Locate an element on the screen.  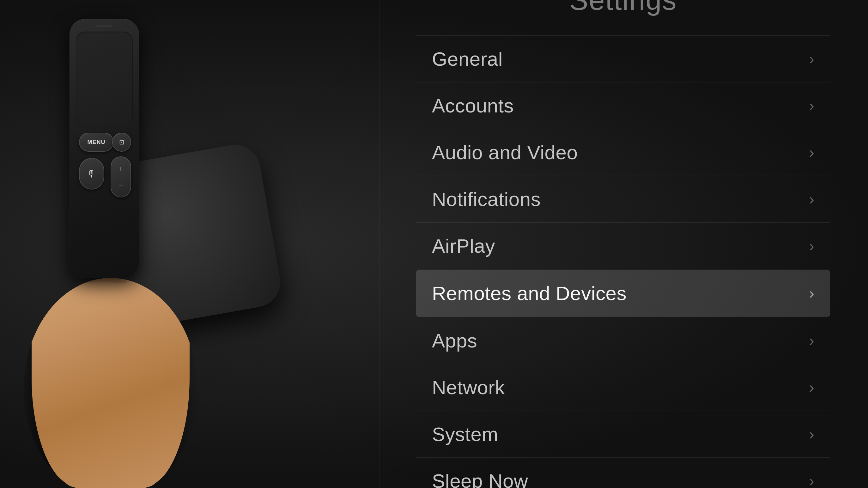
menu-item-network: Network› is located at coordinates (623, 387).